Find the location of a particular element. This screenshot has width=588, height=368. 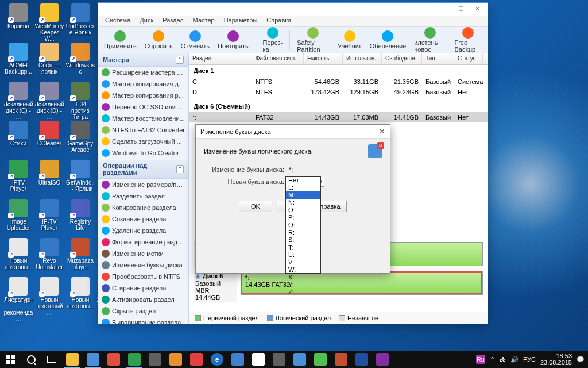

desktop-icon: Новый текстовый ... is located at coordinates (49, 297).